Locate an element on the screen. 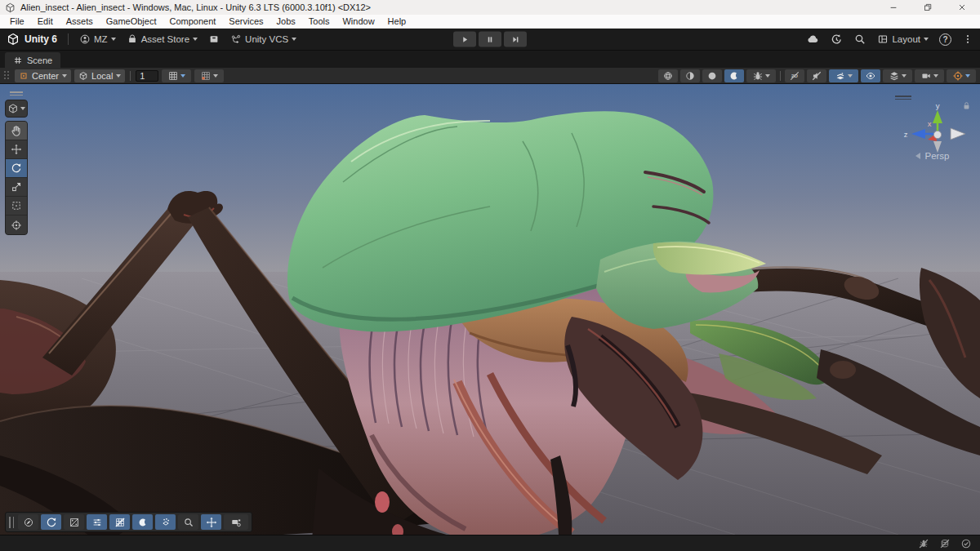 The width and height of the screenshot is (980, 551). draw-mode-wireframe-button is located at coordinates (668, 76).